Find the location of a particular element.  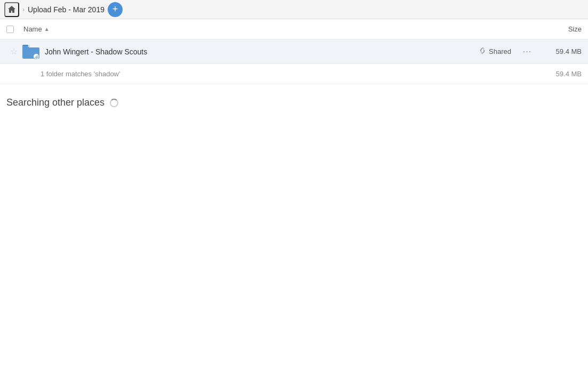

match-text: 1 folder matches 'shadow' is located at coordinates (290, 74).